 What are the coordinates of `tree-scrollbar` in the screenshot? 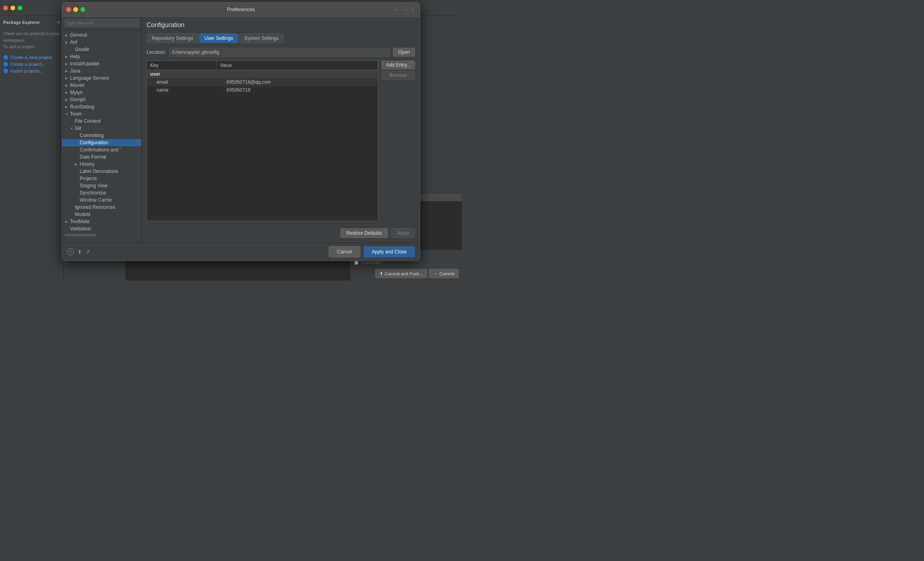 It's located at (80, 235).